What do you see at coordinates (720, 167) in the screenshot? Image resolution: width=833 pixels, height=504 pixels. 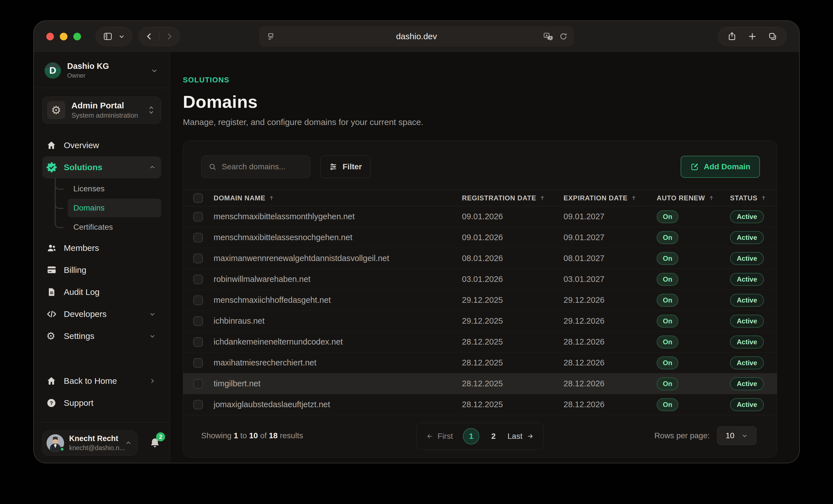 I see `add-domain-button: Add Domain` at bounding box center [720, 167].